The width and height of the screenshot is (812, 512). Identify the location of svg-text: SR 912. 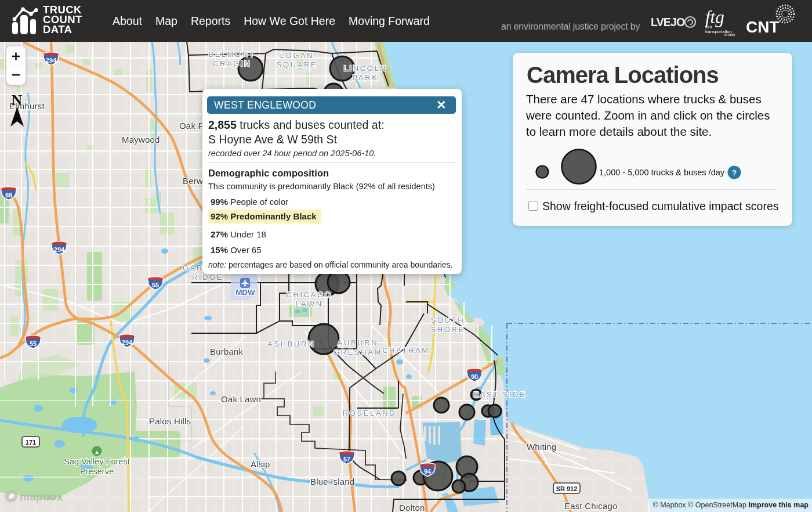
(567, 489).